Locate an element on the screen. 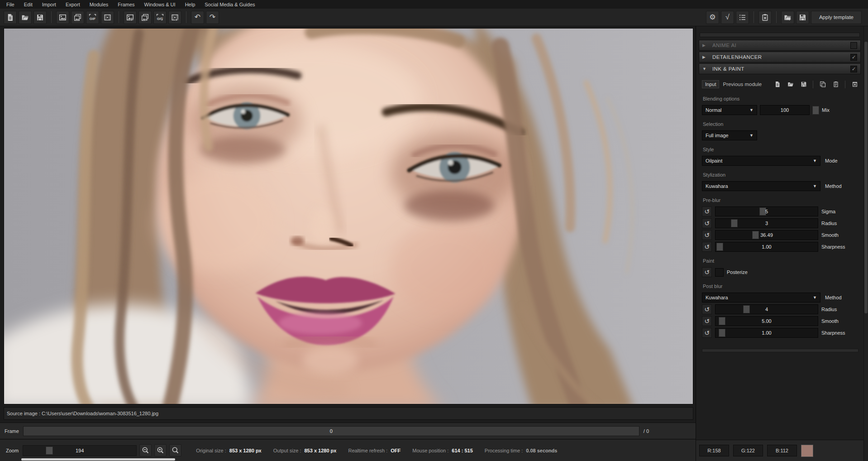 The image size is (868, 461). panel-v-scrollbar is located at coordinates (866, 244).